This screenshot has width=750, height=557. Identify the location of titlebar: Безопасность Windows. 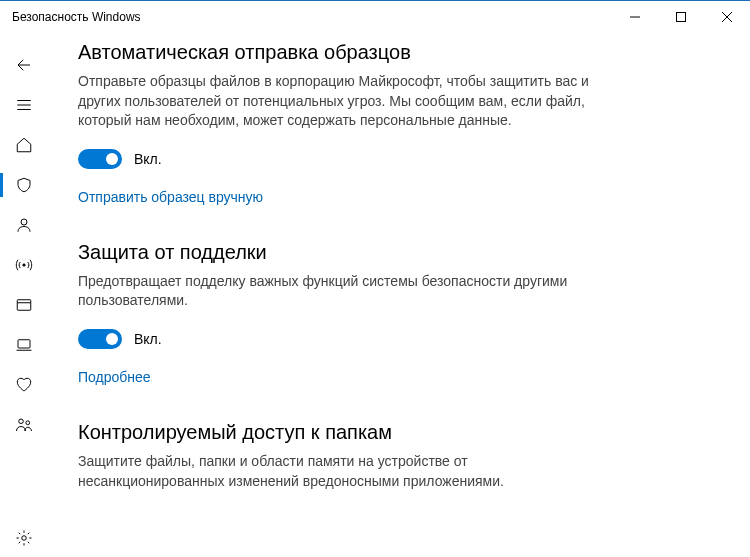
(375, 17).